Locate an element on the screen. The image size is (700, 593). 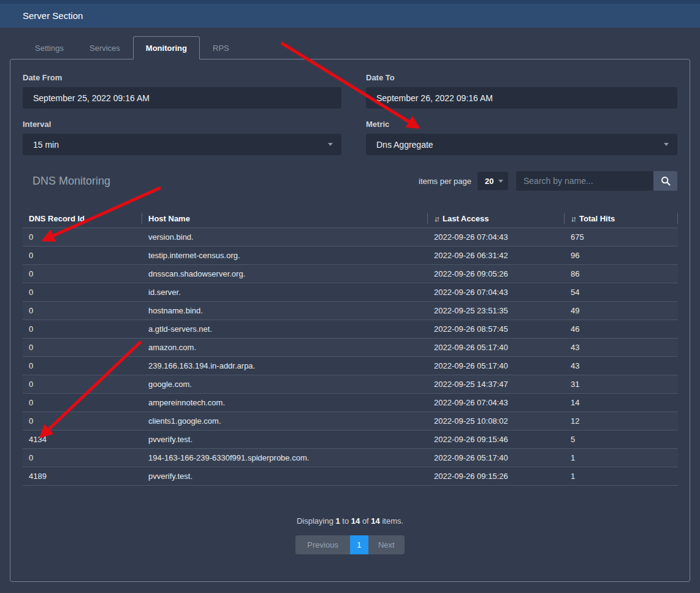
cell-total-hits: 49 is located at coordinates (622, 310).